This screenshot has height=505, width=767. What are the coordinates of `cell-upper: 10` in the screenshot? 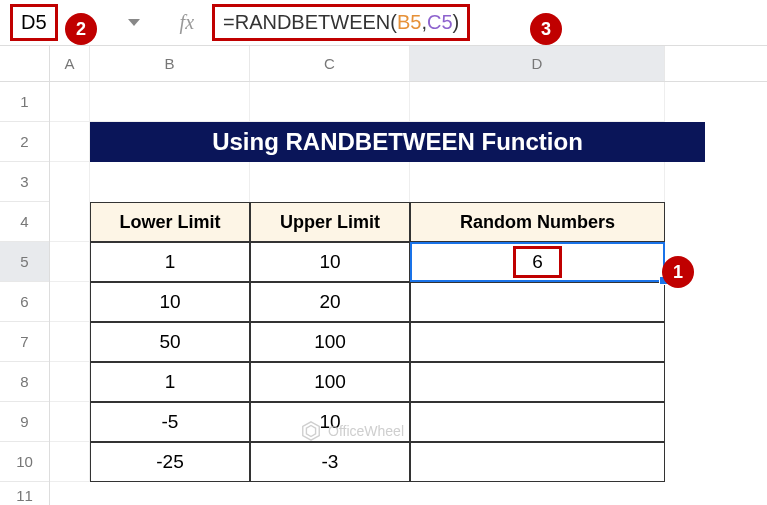 It's located at (330, 262).